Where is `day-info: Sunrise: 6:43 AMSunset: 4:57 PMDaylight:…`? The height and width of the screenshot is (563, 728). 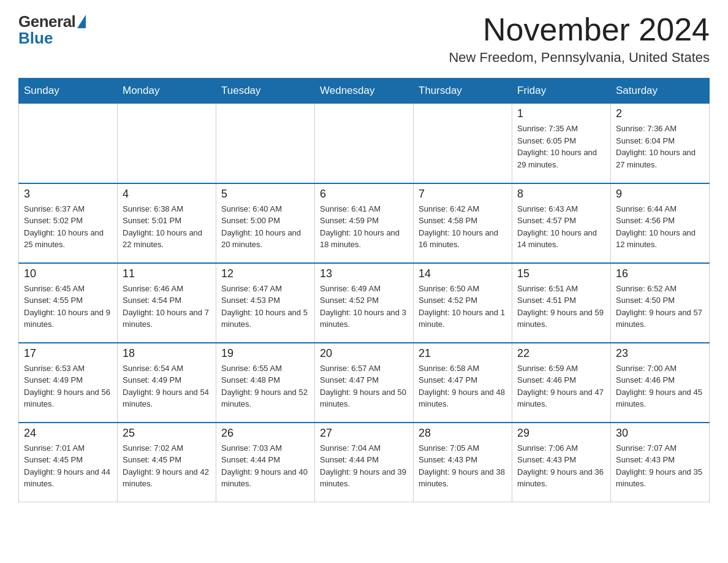 day-info: Sunrise: 6:43 AMSunset: 4:57 PMDaylight:… is located at coordinates (561, 227).